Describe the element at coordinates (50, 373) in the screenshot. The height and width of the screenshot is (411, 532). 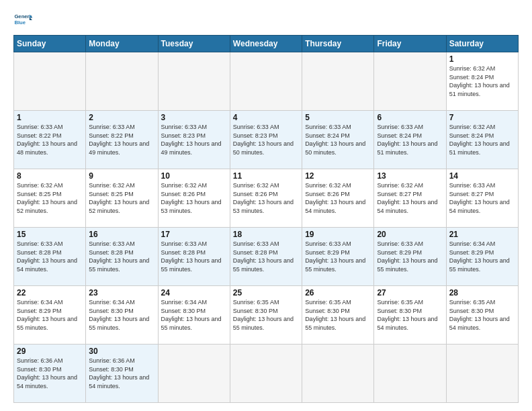
I see `calendar-cell: 29Sunrise: 6:36 AMSunset: 8:30 PMDayligh…` at that location.